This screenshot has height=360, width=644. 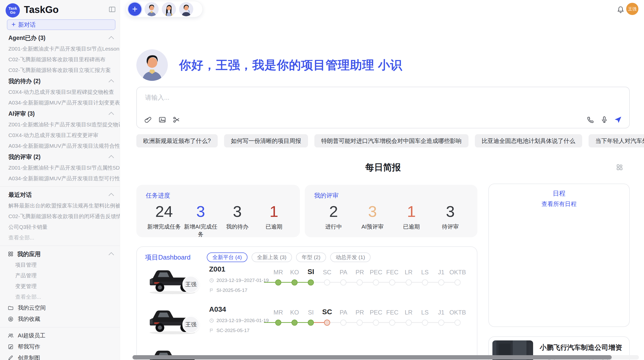 I want to click on phone-icon, so click(x=591, y=120).